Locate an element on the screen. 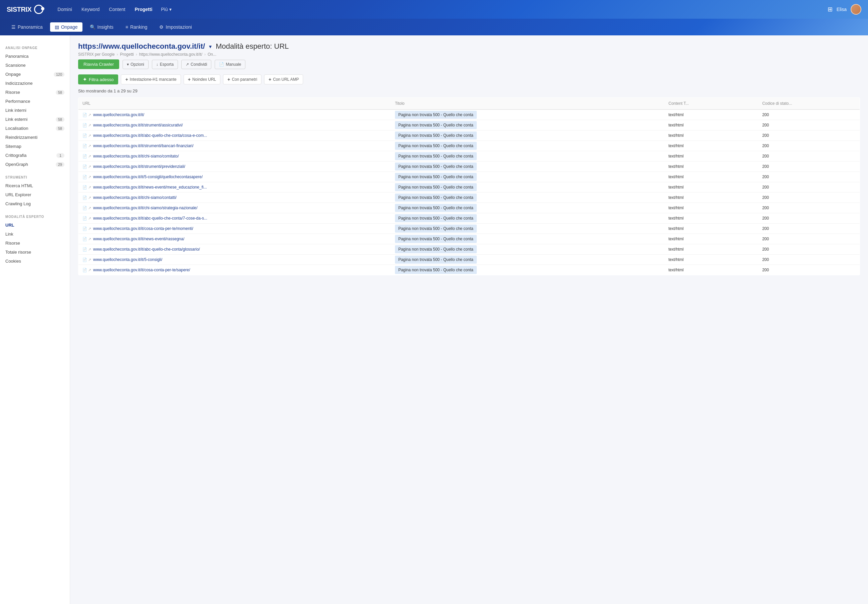 The width and height of the screenshot is (868, 604). url-text: www.quellocheconta.gov.it/it/strumenti/p… is located at coordinates (139, 166).